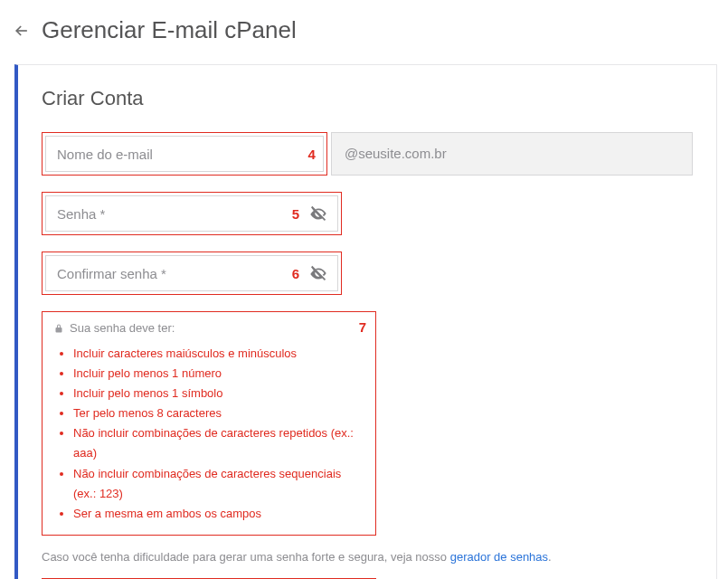 Image resolution: width=728 pixels, height=579 pixels. I want to click on rule-item: Não incluir combinações de caracteres se…, so click(219, 484).